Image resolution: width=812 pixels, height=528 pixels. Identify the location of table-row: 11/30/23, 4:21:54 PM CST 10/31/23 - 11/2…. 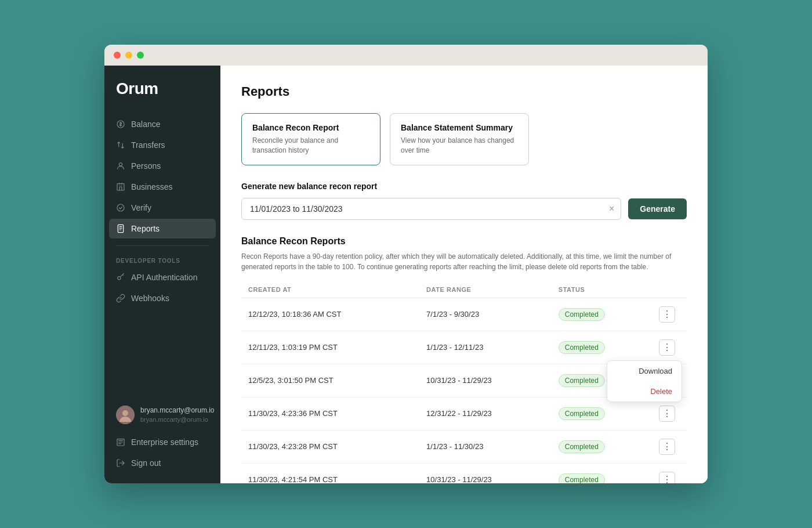
(464, 473).